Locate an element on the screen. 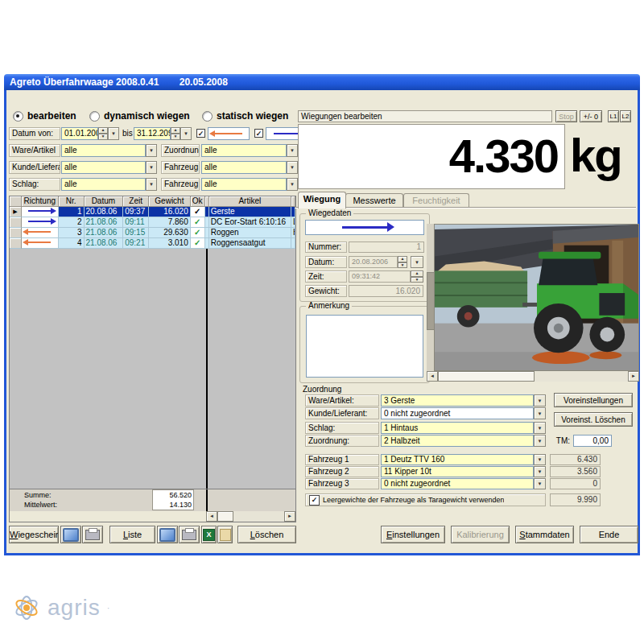 This screenshot has width=644, height=644. datum-bis-dropdown-button: ▼ is located at coordinates (186, 134).